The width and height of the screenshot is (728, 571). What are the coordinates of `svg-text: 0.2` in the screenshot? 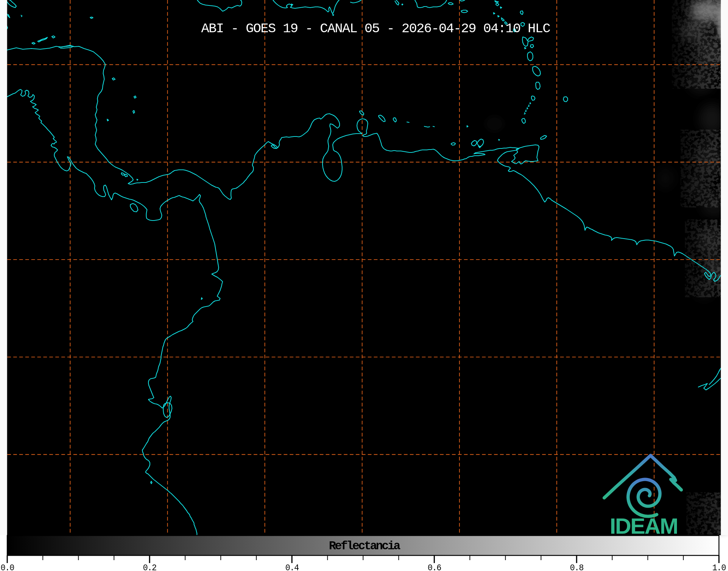 It's located at (150, 567).